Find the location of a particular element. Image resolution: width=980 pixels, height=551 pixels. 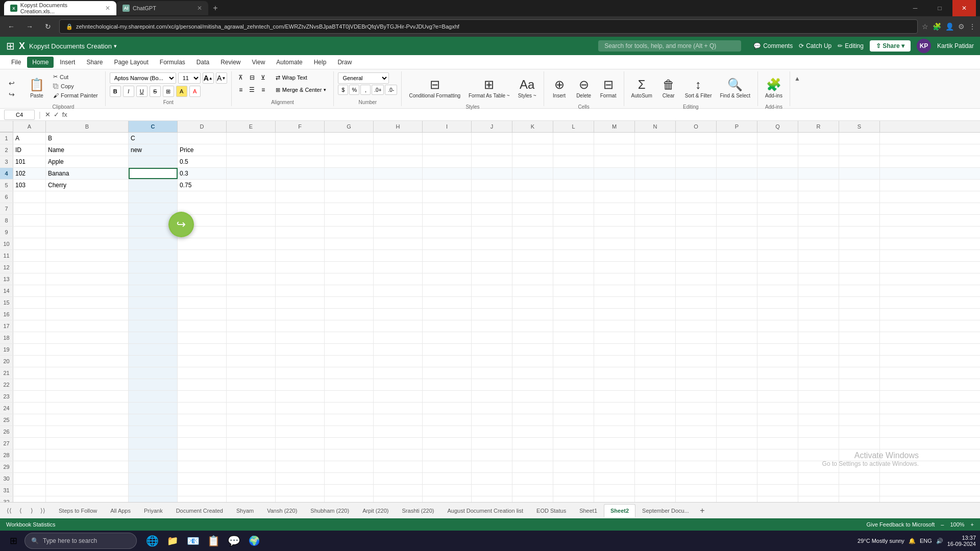

cell-H6 is located at coordinates (398, 197).